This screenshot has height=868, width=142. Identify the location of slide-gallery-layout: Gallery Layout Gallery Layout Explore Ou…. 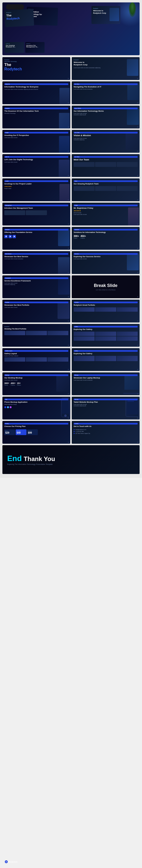
(37, 360).